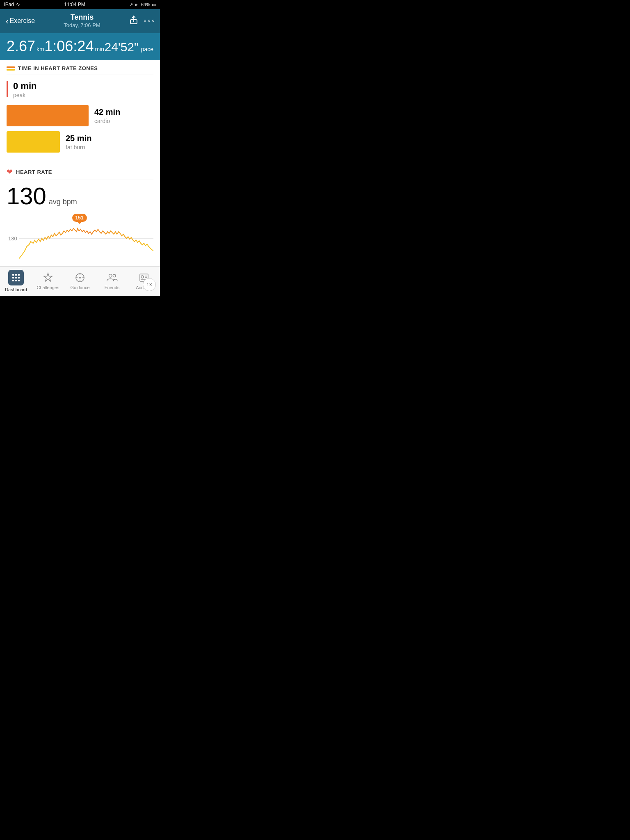 The image size is (630, 840). What do you see at coordinates (48, 278) in the screenshot?
I see `challenges-icon` at bounding box center [48, 278].